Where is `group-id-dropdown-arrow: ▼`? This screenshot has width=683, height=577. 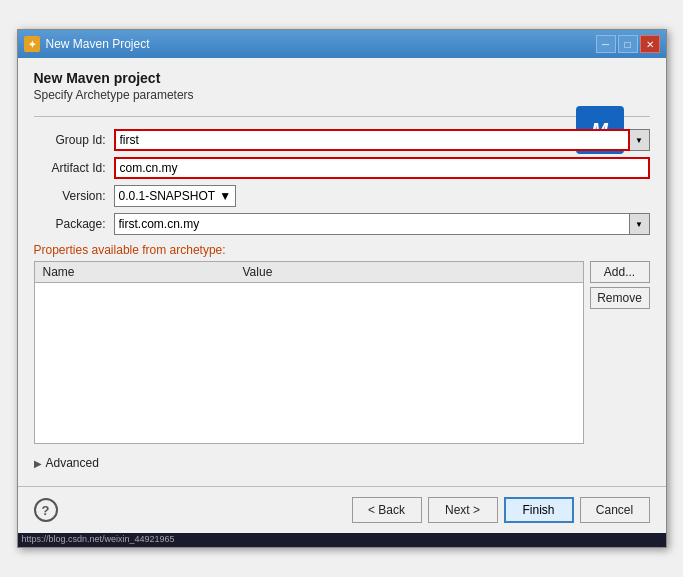 group-id-dropdown-arrow: ▼ is located at coordinates (640, 140).